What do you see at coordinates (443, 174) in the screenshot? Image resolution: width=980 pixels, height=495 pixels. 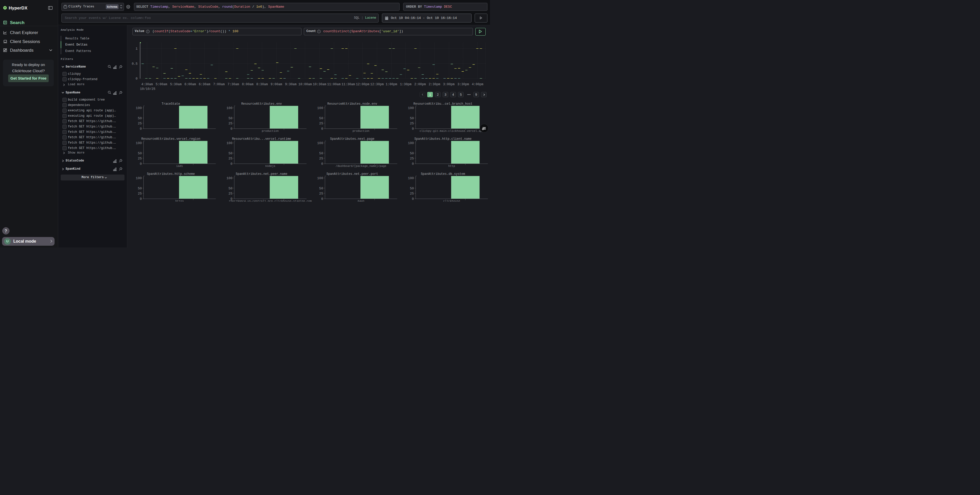 I see `svg-text: SpanAttributes.db.system` at bounding box center [443, 174].